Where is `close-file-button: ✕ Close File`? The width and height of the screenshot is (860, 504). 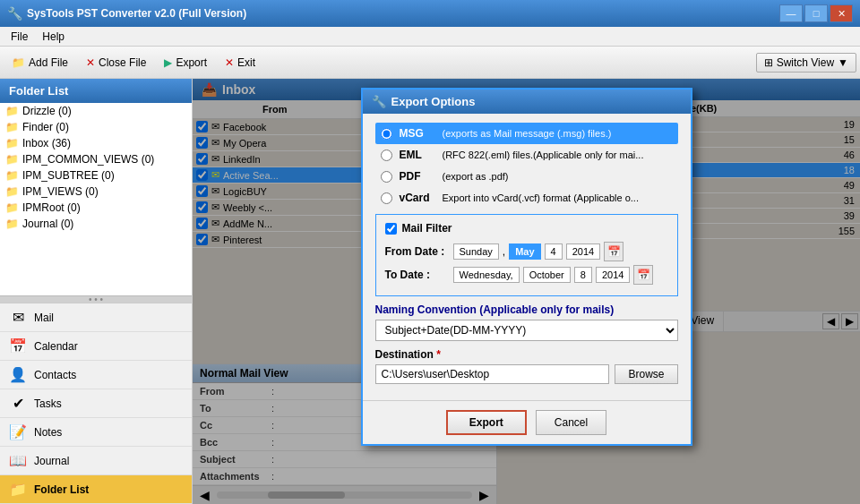
close-file-button: ✕ Close File is located at coordinates (116, 63).